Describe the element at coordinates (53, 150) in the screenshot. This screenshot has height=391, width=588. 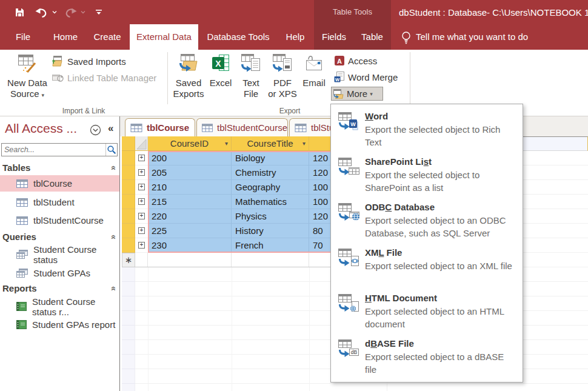
I see `search-input` at that location.